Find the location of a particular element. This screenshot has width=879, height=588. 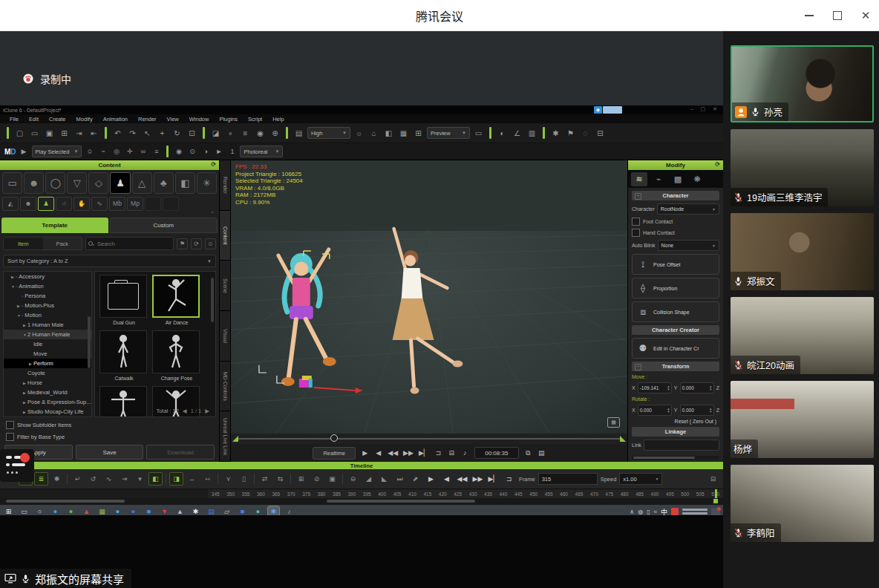

playback-slider is located at coordinates (429, 439).